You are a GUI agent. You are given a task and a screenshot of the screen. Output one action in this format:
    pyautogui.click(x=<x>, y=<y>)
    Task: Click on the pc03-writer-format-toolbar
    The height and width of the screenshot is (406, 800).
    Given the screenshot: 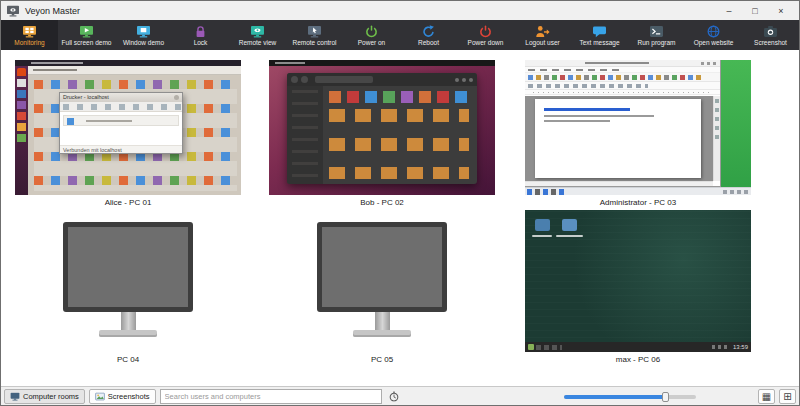 What is the action you would take?
    pyautogui.click(x=622, y=86)
    